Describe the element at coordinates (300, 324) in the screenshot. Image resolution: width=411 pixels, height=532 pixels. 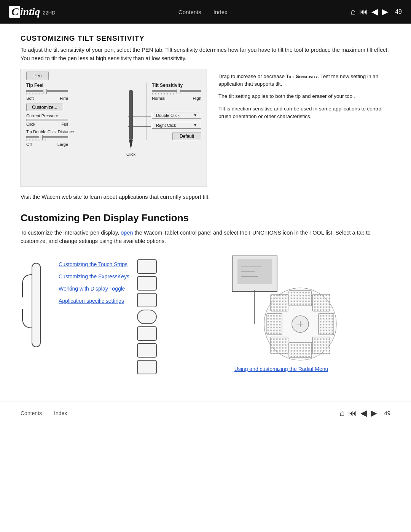
I see `radial-menu-svg` at that location.